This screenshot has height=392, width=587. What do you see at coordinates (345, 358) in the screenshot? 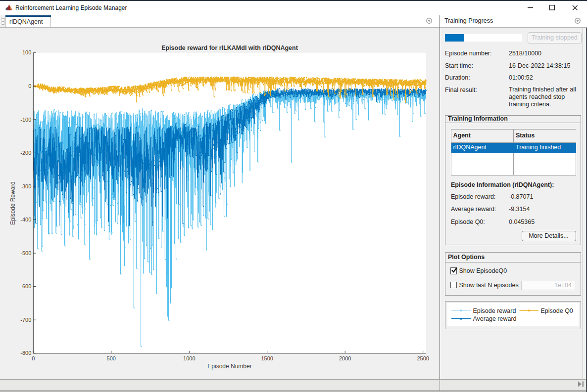
I see `svg-text: 2000` at bounding box center [345, 358].